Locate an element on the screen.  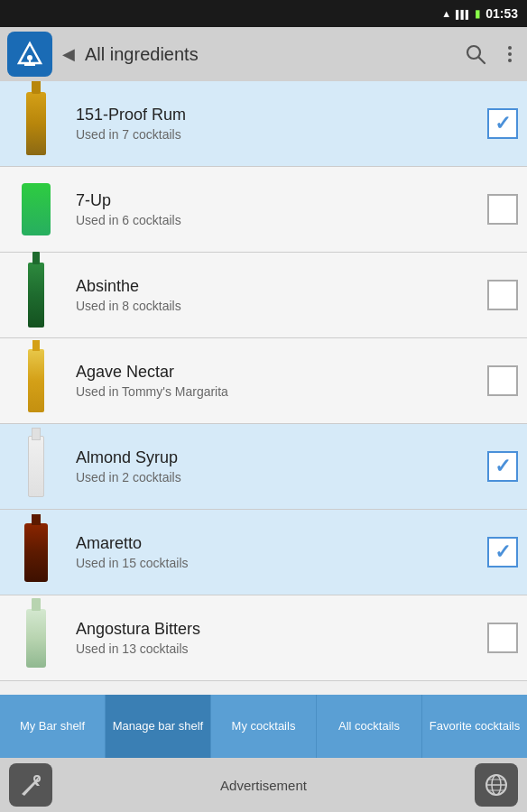
list-item: Agave Nectar Used in Tommy's Margarita is located at coordinates (264, 381).